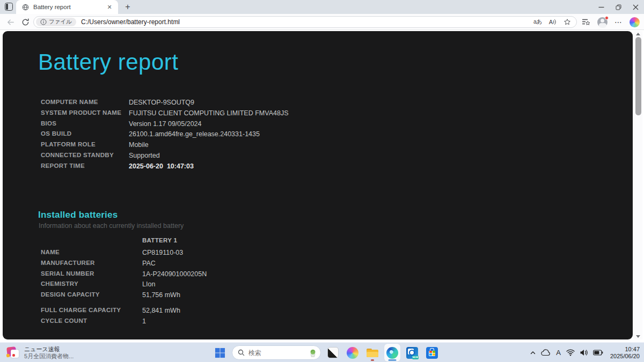 The height and width of the screenshot is (362, 644). What do you see at coordinates (9, 6) in the screenshot?
I see `tab-actions-menu-icon` at bounding box center [9, 6].